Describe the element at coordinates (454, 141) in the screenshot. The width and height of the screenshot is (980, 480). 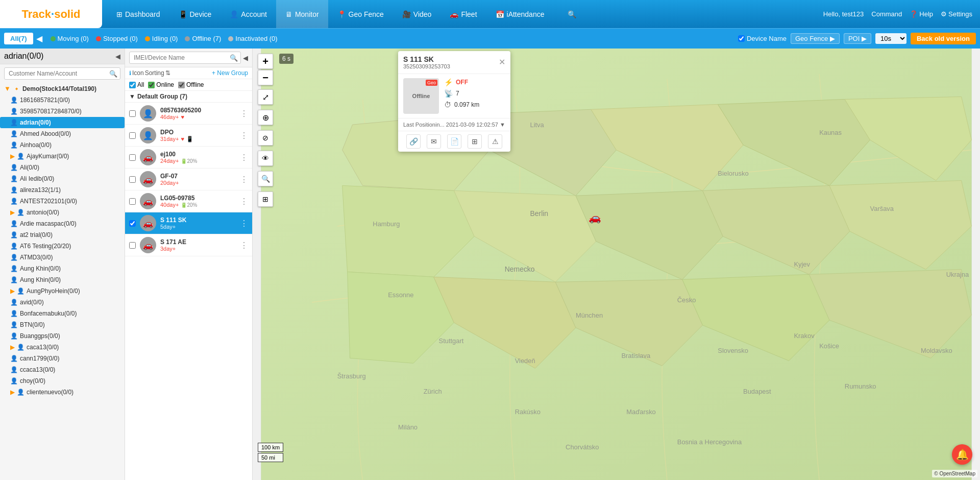
I see `action-doc-btn: 📄` at that location.